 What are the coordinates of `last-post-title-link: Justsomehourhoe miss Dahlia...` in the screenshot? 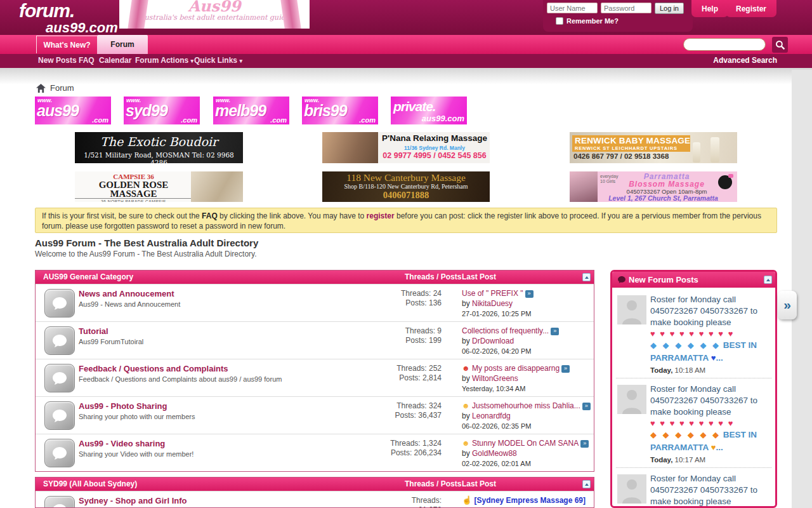 It's located at (527, 406).